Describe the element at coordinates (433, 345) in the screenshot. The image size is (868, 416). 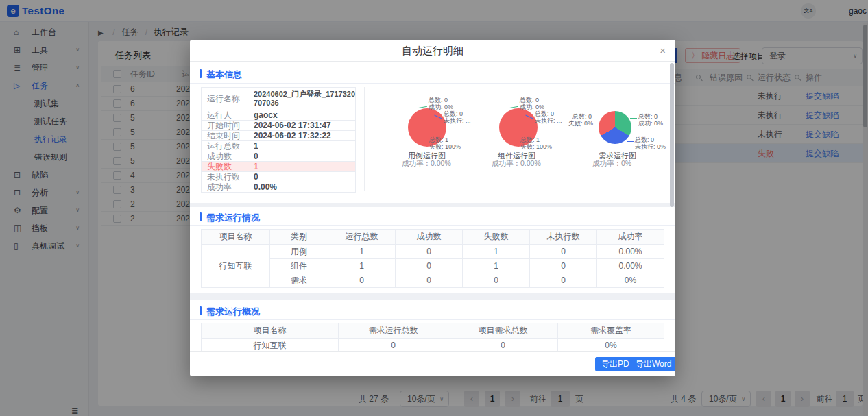
I see `table-row: 行知互联 0 0 0%` at that location.